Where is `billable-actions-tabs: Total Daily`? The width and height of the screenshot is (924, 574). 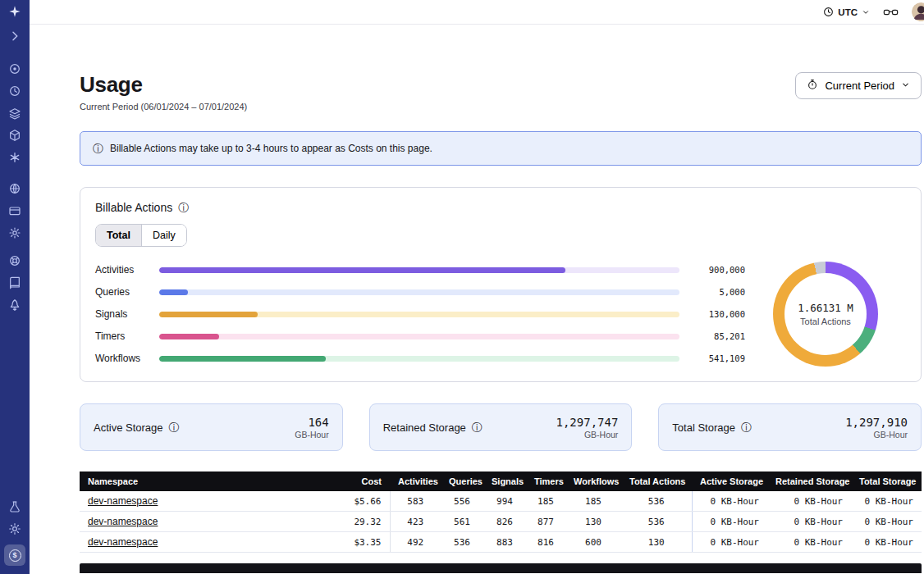
billable-actions-tabs: Total Daily is located at coordinates (141, 235).